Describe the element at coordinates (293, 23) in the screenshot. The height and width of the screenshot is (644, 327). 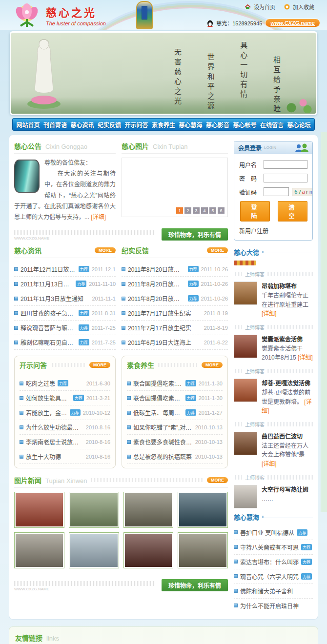
I see `domain-button: www.CXZG.name` at that location.